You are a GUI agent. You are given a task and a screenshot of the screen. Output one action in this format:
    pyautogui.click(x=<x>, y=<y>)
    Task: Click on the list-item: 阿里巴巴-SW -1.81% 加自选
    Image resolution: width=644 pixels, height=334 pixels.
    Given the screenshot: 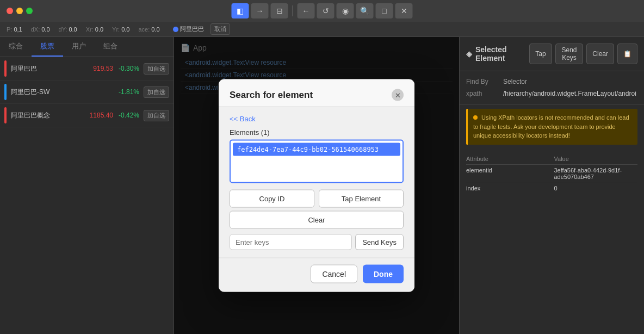 What is the action you would take?
    pyautogui.click(x=87, y=92)
    